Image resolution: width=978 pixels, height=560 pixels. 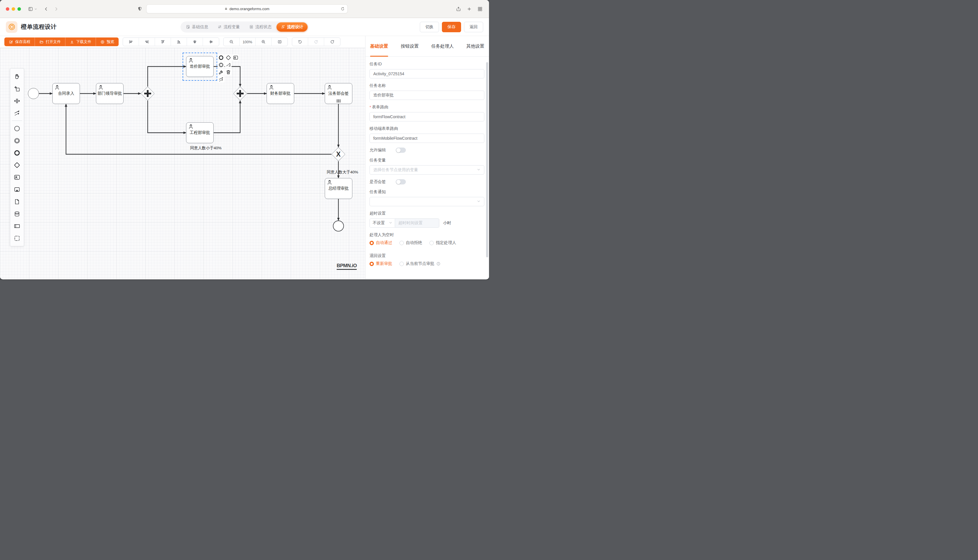 What do you see at coordinates (20, 42) in the screenshot?
I see `save-flow-button: 保存流程` at bounding box center [20, 42].